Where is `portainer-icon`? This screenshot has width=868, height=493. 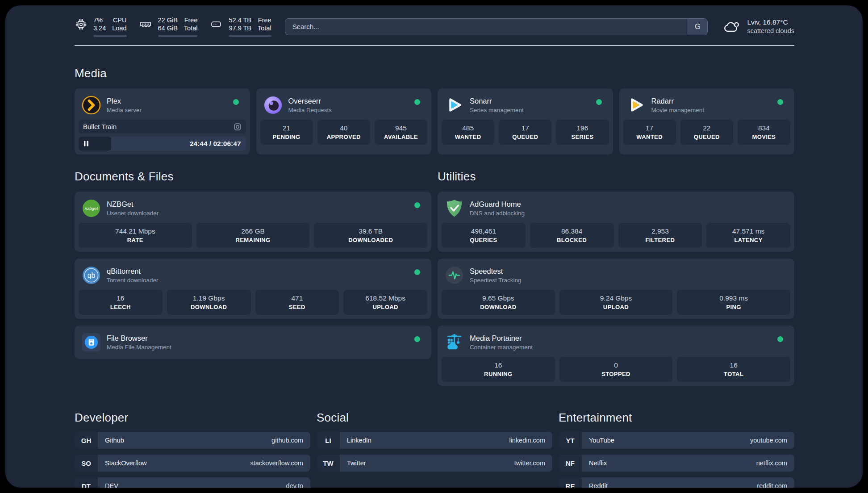 portainer-icon is located at coordinates (455, 342).